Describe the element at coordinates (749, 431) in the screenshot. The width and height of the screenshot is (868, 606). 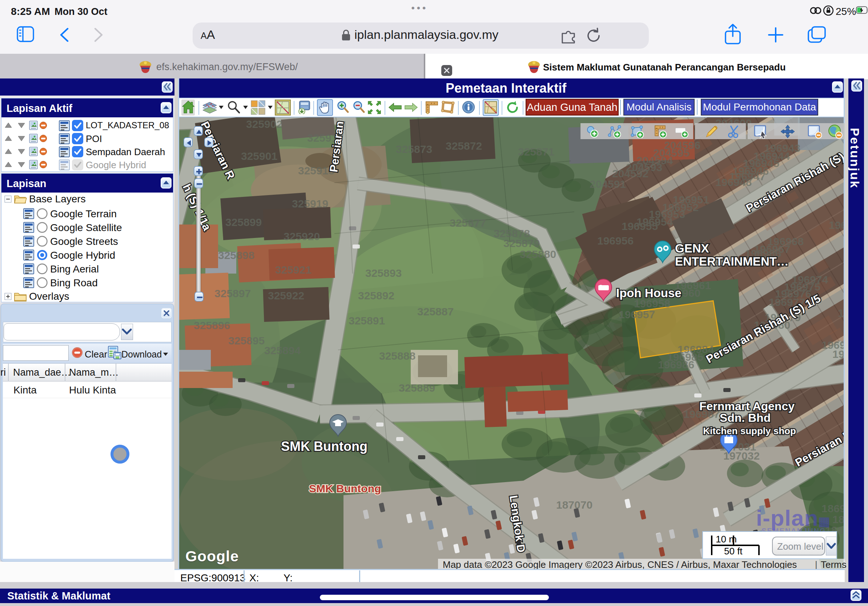
I see `svg-text: Kitchen supply shop` at that location.